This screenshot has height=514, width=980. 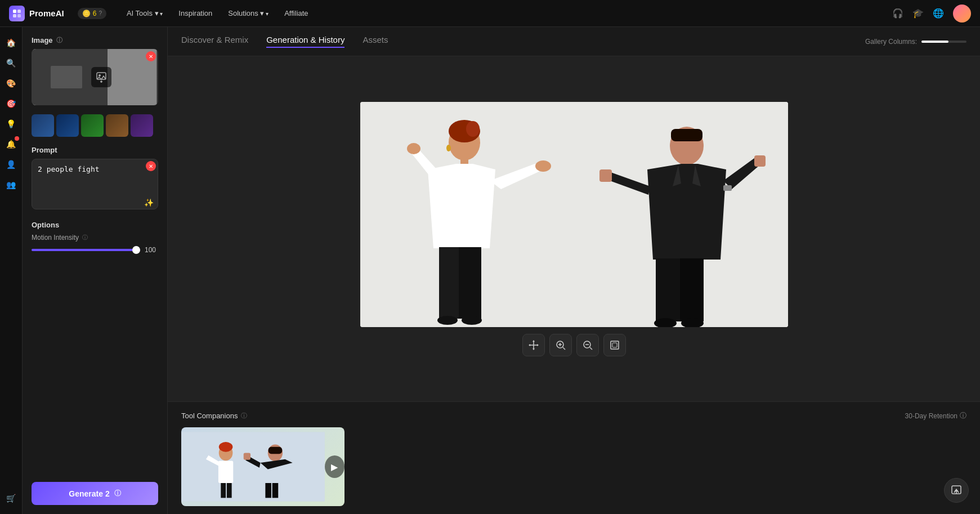 I want to click on sidebar-item-target: 🎯, so click(x=11, y=104).